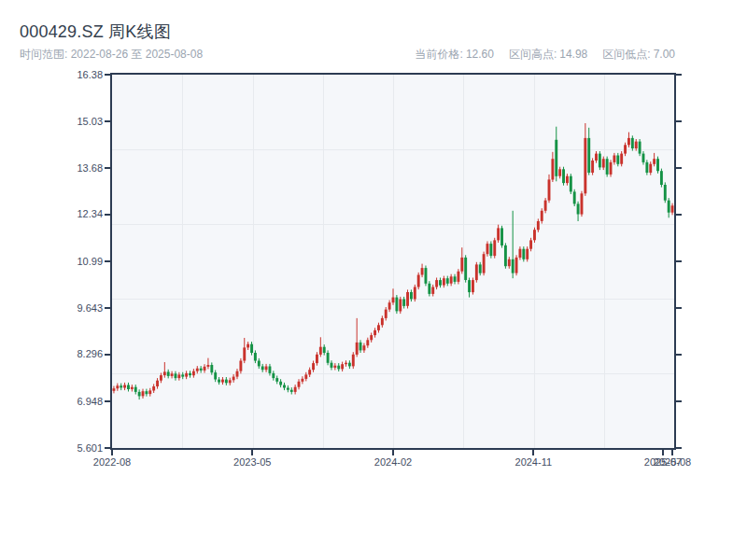  Describe the element at coordinates (548, 54) in the screenshot. I see `stat-range-high: 区间高点:14.98` at that location.